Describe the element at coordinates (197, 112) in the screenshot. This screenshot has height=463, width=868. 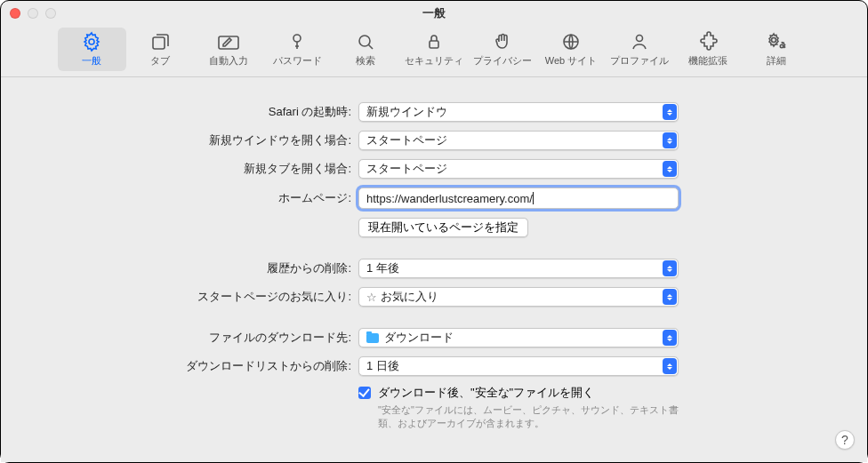
I see `startup-label: Safari の起動時:` at that location.